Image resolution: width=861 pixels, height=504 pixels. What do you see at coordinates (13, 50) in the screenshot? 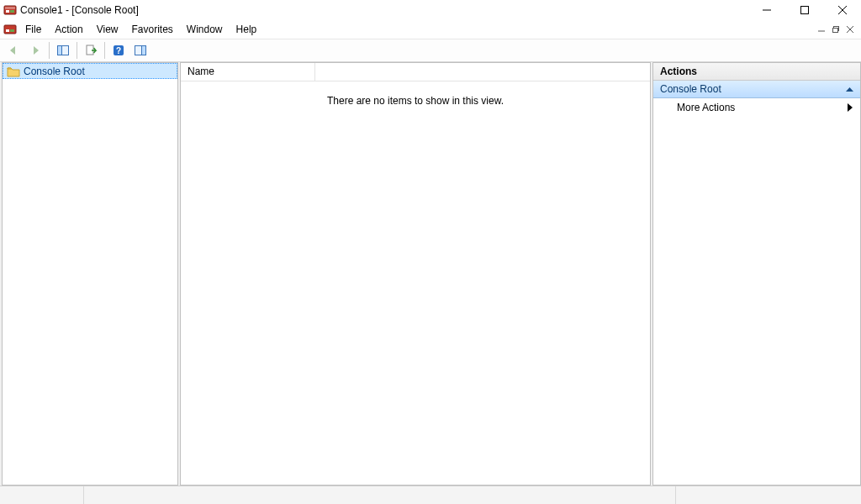
I see `back-button` at bounding box center [13, 50].